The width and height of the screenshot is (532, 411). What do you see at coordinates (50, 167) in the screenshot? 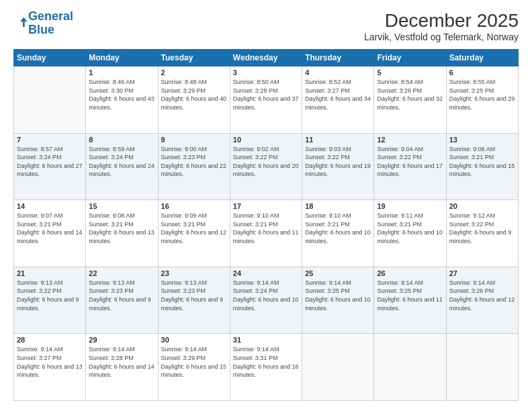
I see `calendar-day-cell: 7Sunrise: 8:57 AMSunset: 3:24 PMDaylight…` at bounding box center [50, 167].